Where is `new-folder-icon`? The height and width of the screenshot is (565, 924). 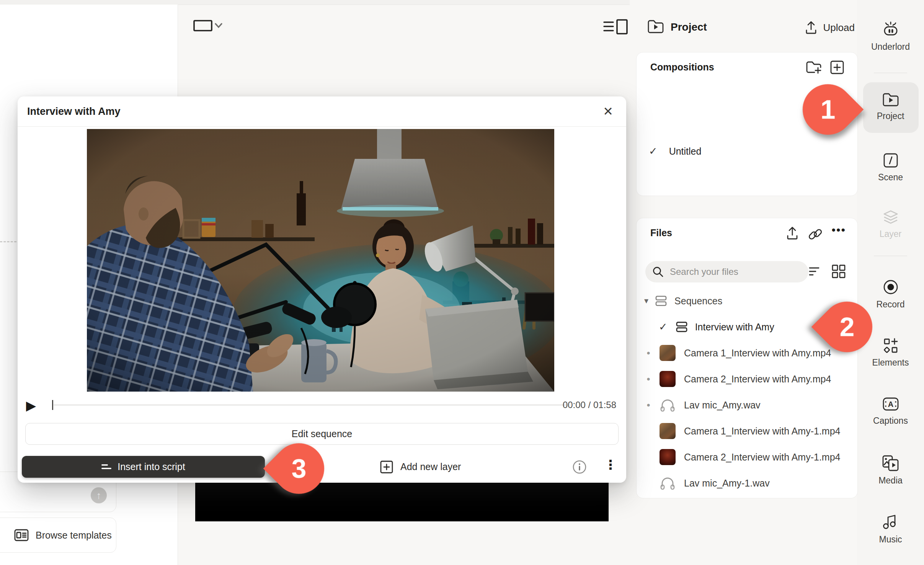 new-folder-icon is located at coordinates (814, 67).